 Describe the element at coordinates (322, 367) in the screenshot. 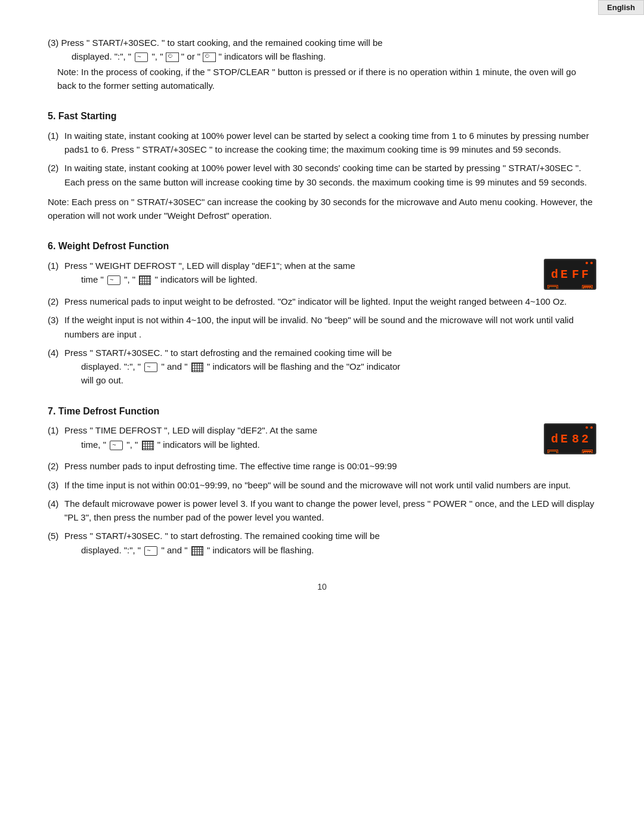

I see `section-6-item-4: (4) Press " START/+30SEC. " to start def…` at that location.